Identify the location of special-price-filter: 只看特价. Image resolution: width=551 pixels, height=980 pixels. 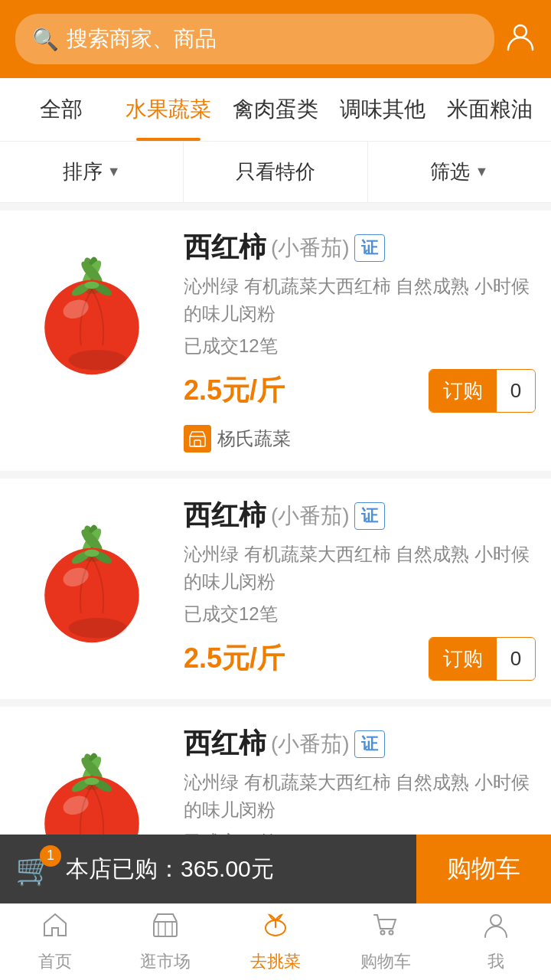
(276, 172).